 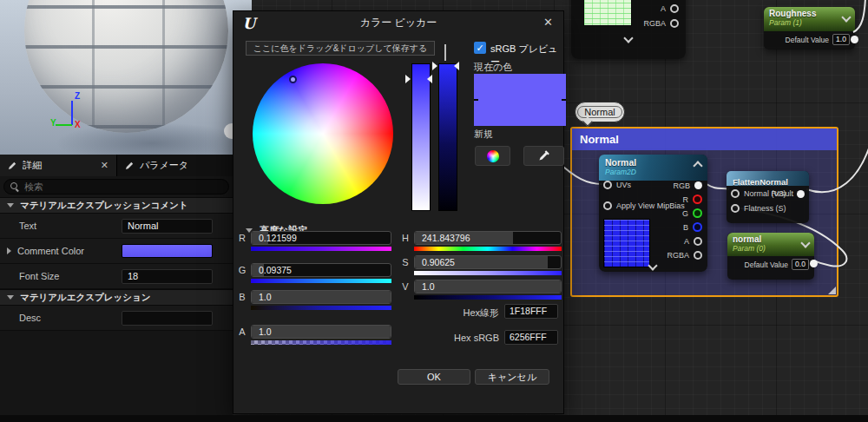 What do you see at coordinates (687, 186) in the screenshot?
I see `output-pin-rgb: RGB` at bounding box center [687, 186].